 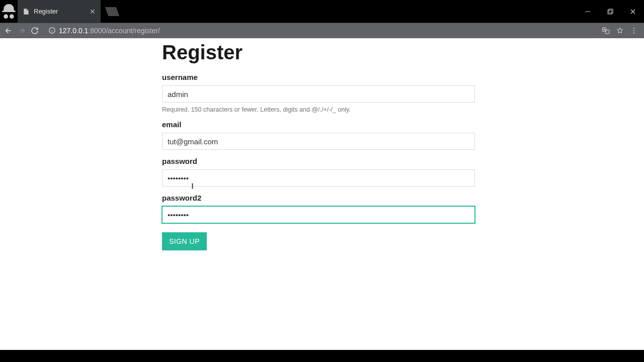 I want to click on close-button, so click(x=633, y=11).